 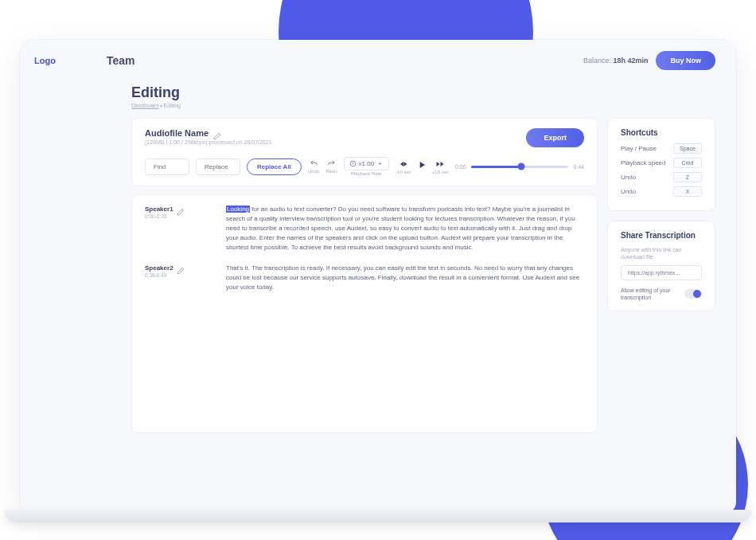 I want to click on shortcut-key: Z, so click(x=688, y=177).